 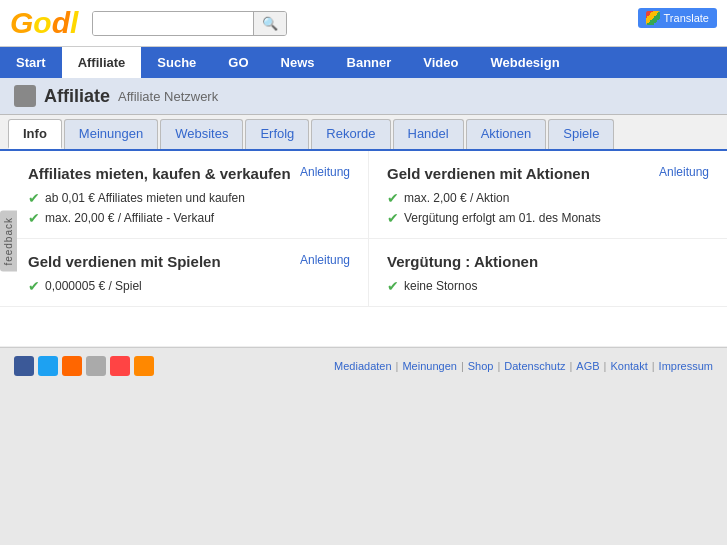 What do you see at coordinates (524, 62) in the screenshot?
I see `nav-item-webdesign: Webdesign` at bounding box center [524, 62].